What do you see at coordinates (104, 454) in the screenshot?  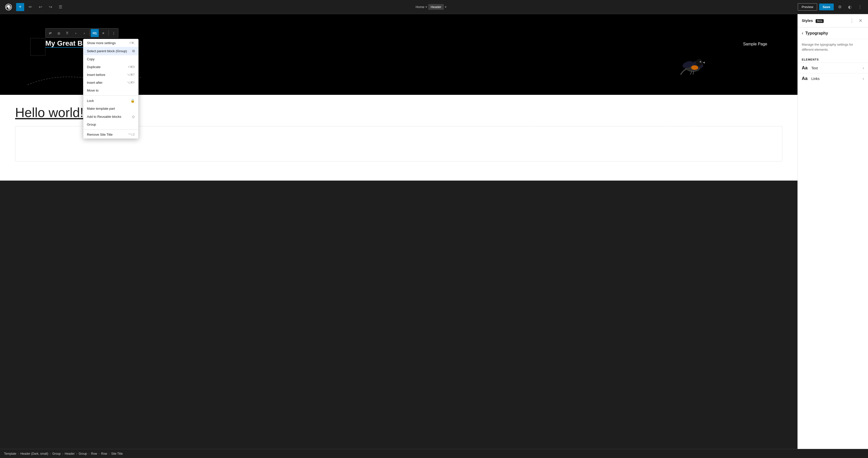 I see `bc-row-2: Row` at bounding box center [104, 454].